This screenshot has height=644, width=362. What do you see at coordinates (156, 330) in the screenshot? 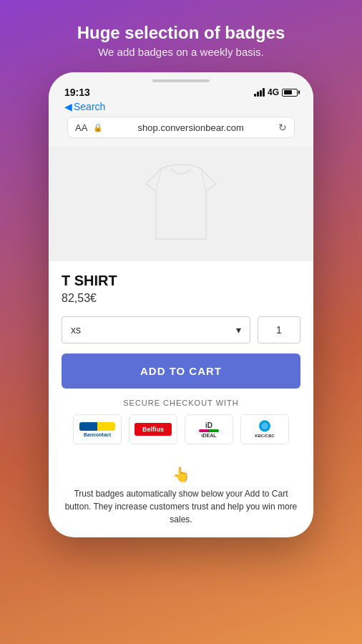
I see `size-select: xs ▾` at bounding box center [156, 330].